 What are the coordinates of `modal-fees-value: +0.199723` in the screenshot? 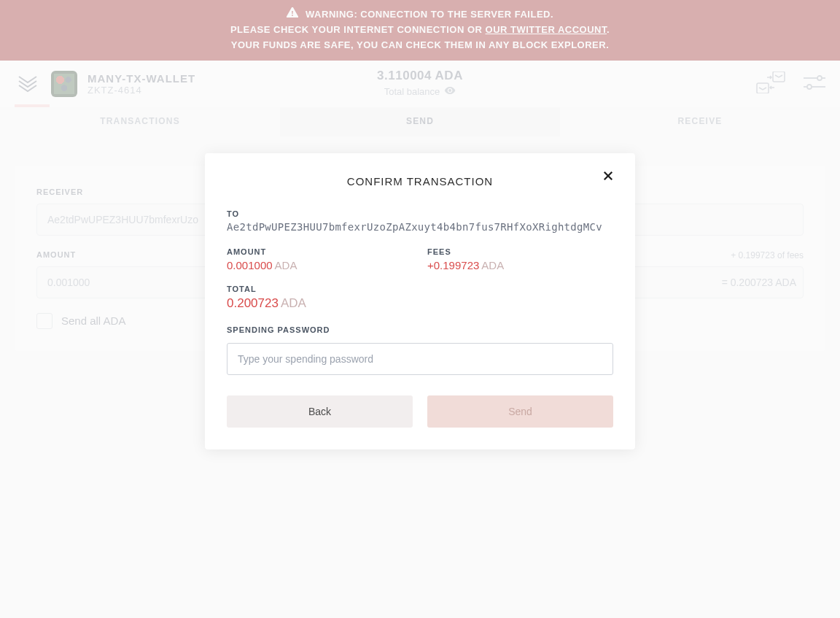 It's located at (454, 266).